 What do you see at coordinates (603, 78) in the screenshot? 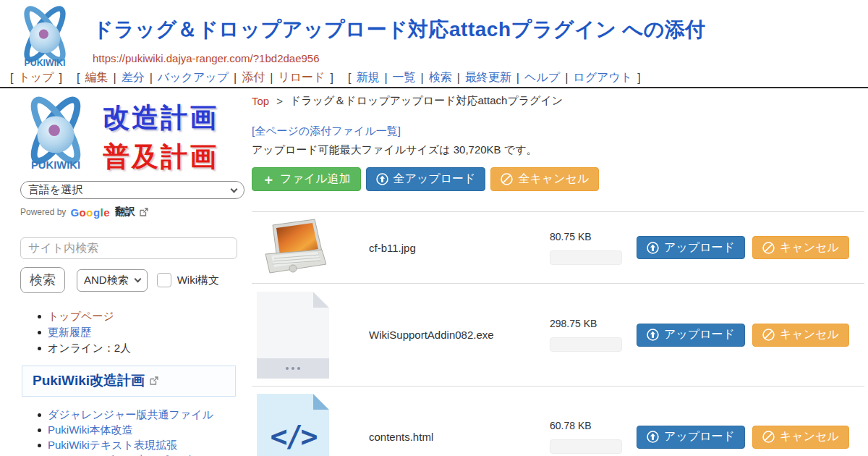
I see `nav-link-logout: ログアウト` at bounding box center [603, 78].